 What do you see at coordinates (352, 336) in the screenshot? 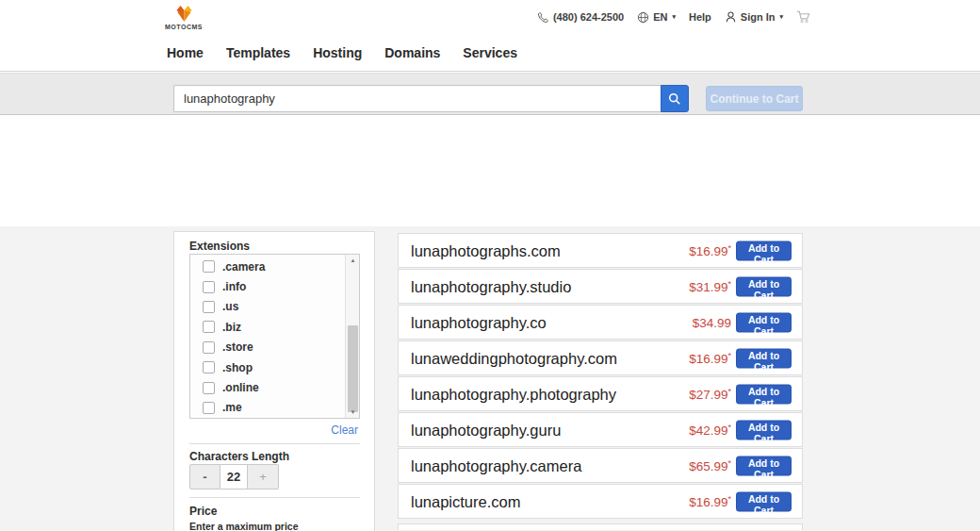
I see `scrollbar: ▲ ▼` at bounding box center [352, 336].